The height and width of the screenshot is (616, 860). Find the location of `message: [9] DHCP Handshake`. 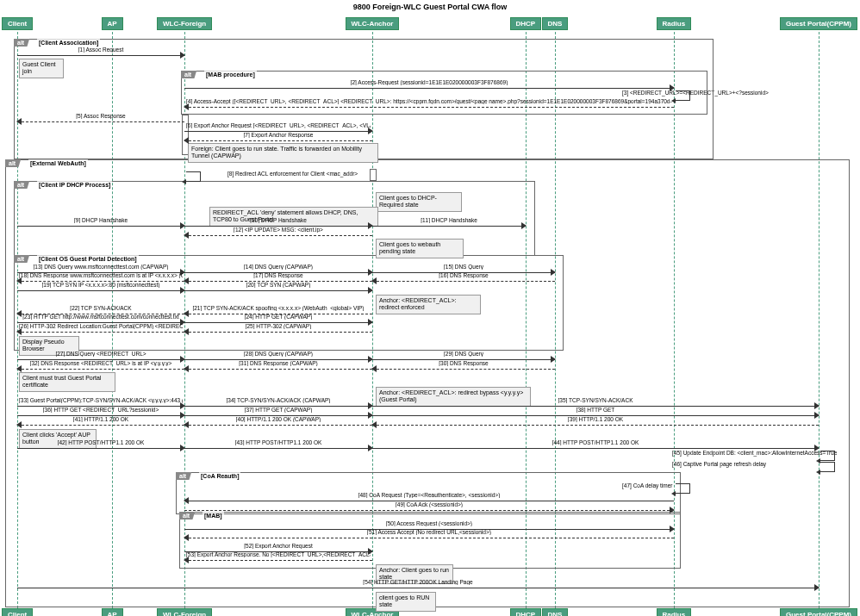

message: [9] DHCP Handshake is located at coordinates (101, 223).